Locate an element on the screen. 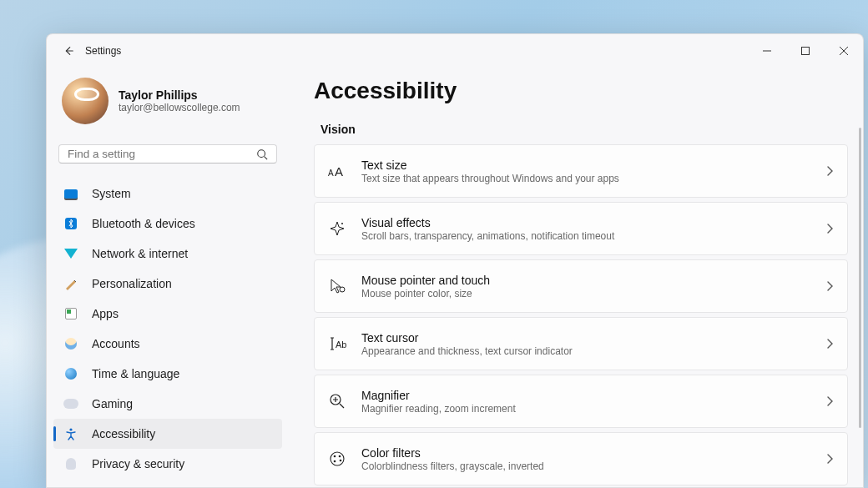 The width and height of the screenshot is (868, 488). avatar is located at coordinates (85, 101).